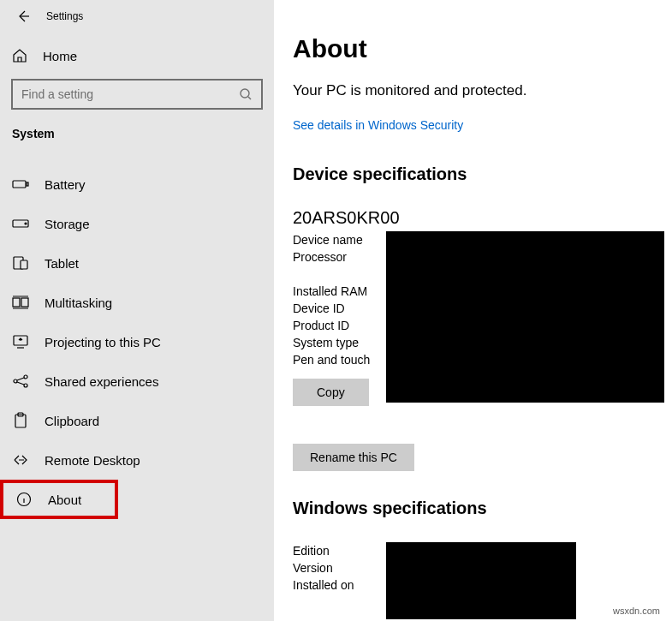 The height and width of the screenshot is (621, 672). Describe the element at coordinates (339, 240) in the screenshot. I see `spec-label: Device name` at that location.